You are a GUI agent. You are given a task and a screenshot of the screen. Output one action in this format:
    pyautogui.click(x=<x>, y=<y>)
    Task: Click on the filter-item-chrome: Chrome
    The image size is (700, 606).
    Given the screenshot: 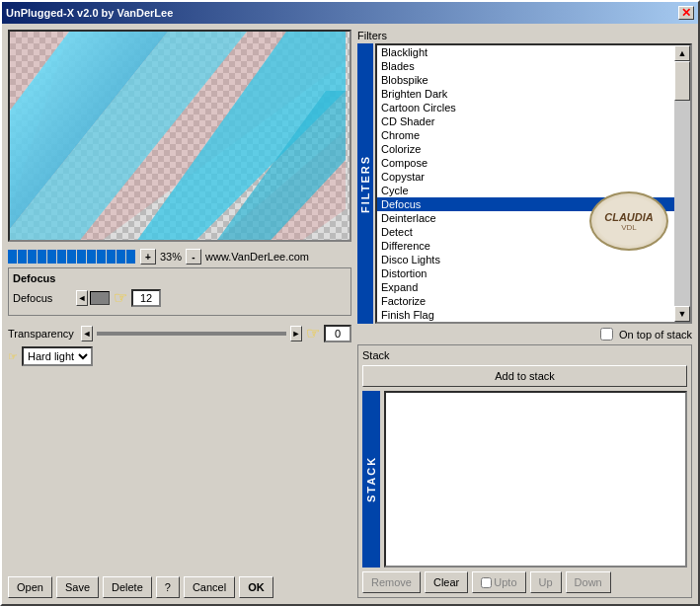 What is the action you would take?
    pyautogui.click(x=525, y=135)
    